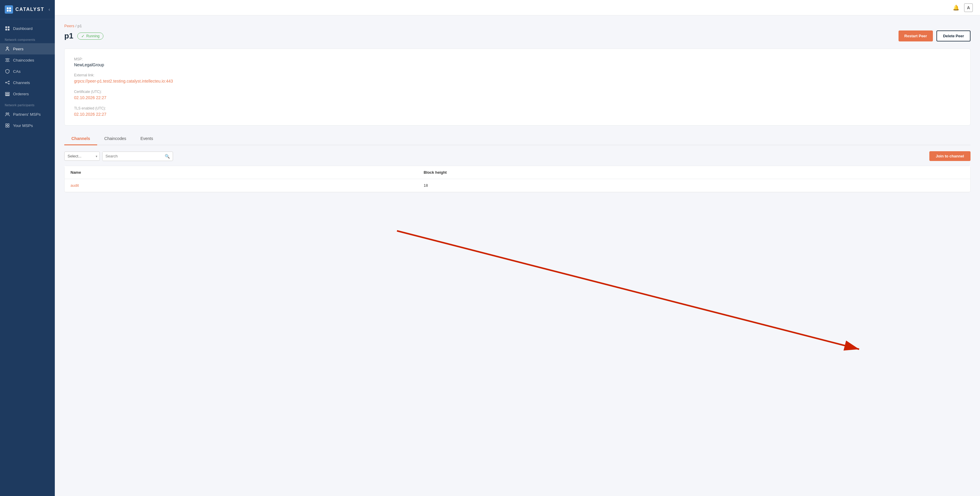 The width and height of the screenshot is (980, 496). What do you see at coordinates (517, 75) in the screenshot?
I see `external-link-label: External link:` at bounding box center [517, 75].